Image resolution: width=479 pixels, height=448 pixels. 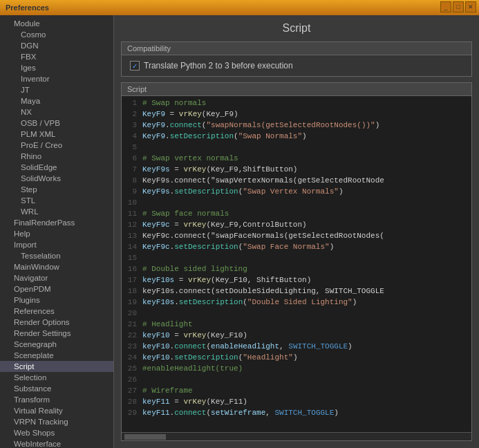 I want to click on horizontal-scrollbar, so click(x=297, y=436).